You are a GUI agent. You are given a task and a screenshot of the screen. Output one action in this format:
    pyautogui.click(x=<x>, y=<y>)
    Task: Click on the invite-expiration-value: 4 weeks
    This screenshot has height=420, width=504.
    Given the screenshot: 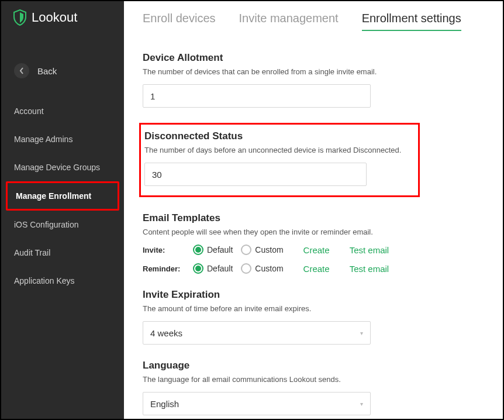 What is the action you would take?
    pyautogui.click(x=166, y=333)
    